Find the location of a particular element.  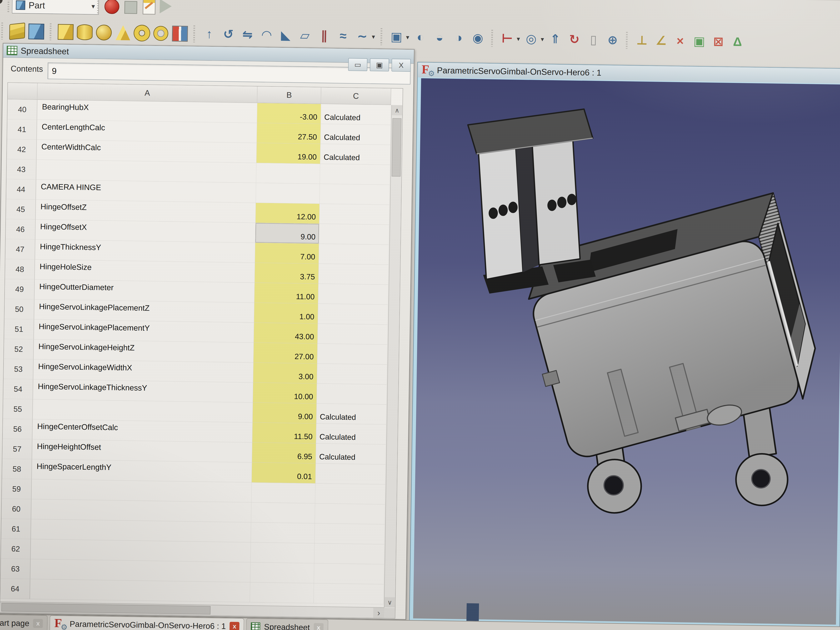

row-number: 44 is located at coordinates (21, 189).